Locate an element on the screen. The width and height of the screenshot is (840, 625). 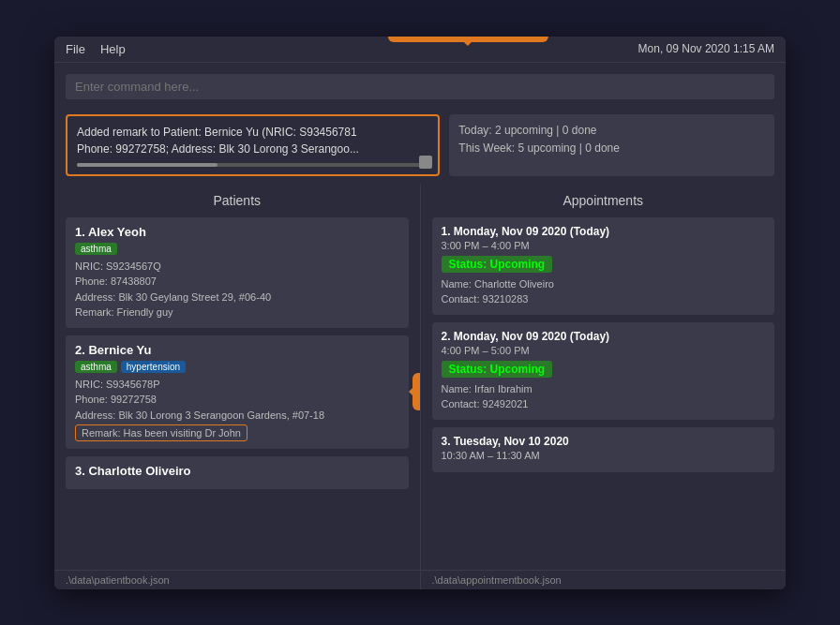
patient-2-name: 2. Bernice Yu is located at coordinates (237, 350).